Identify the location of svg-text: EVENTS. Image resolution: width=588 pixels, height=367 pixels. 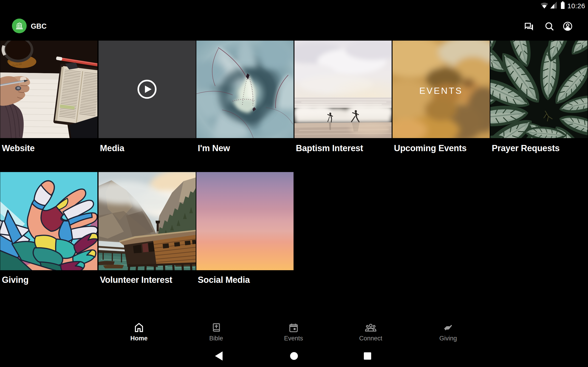
(441, 91).